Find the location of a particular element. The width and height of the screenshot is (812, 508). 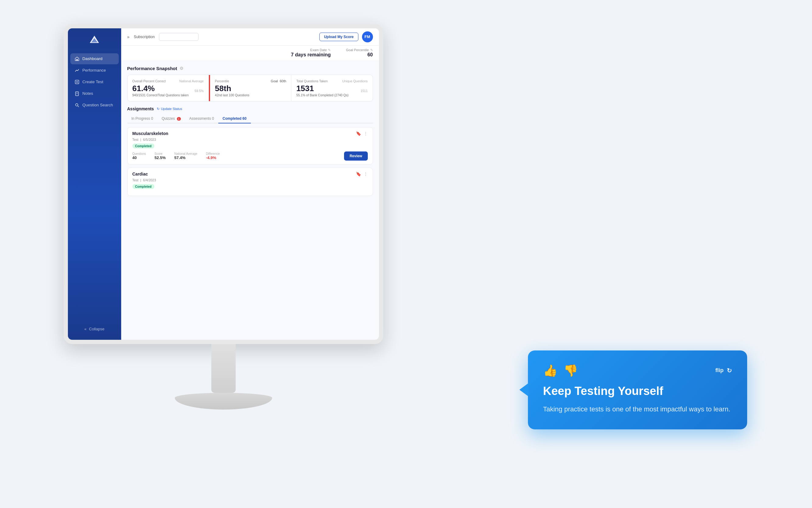

sidebar-item-dashboard: Dashboard is located at coordinates (95, 59).